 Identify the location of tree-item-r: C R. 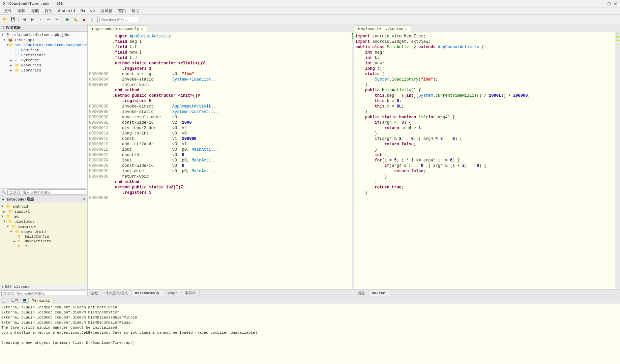
(44, 246).